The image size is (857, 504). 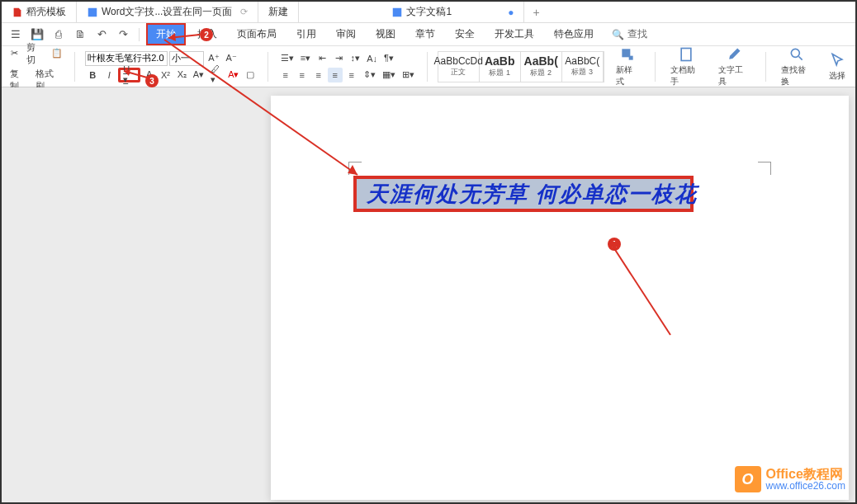 What do you see at coordinates (206, 35) in the screenshot?
I see `annotation-badge-2: 2` at bounding box center [206, 35].